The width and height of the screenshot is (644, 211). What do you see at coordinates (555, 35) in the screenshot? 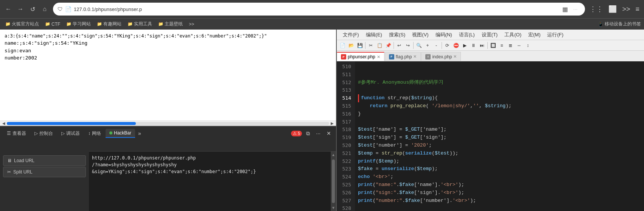
I see `menu-run: 运行(F)` at bounding box center [555, 35].